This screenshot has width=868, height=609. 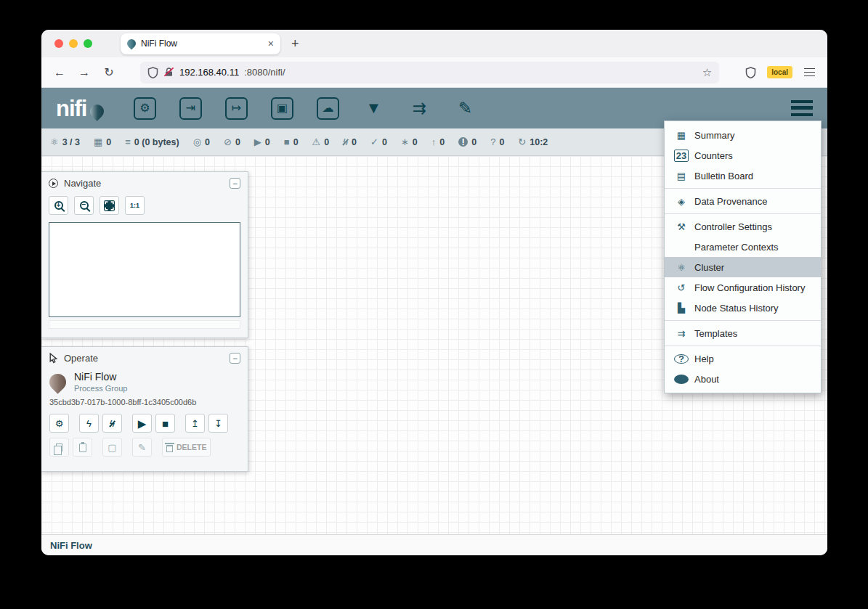 What do you see at coordinates (742, 267) in the screenshot?
I see `menu-item-cluster: ⚛Cluster` at bounding box center [742, 267].